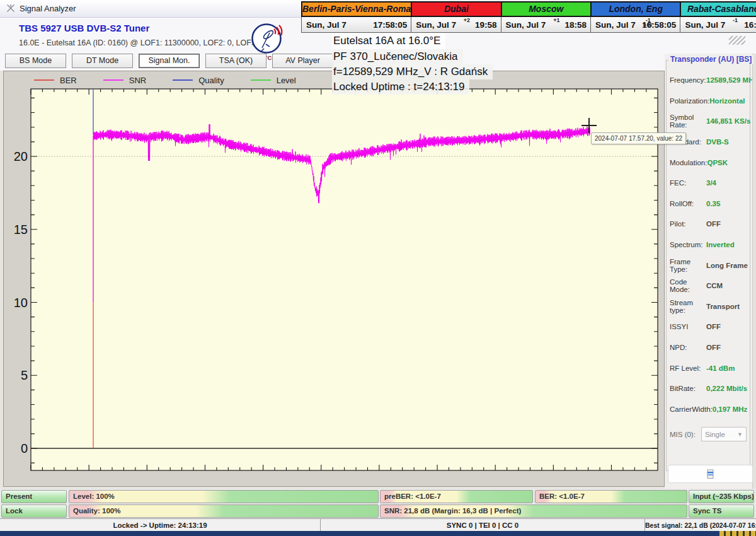 This screenshot has width=756, height=536. What do you see at coordinates (456, 9) in the screenshot?
I see `clock-city-label: Dubai` at bounding box center [456, 9].